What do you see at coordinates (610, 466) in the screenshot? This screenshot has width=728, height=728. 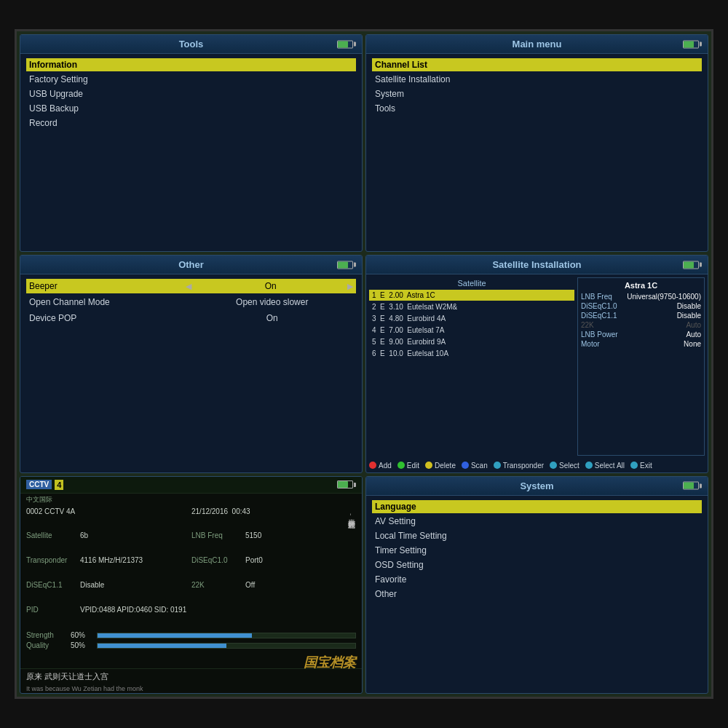 I see `select-all-label: Select All` at bounding box center [610, 466].